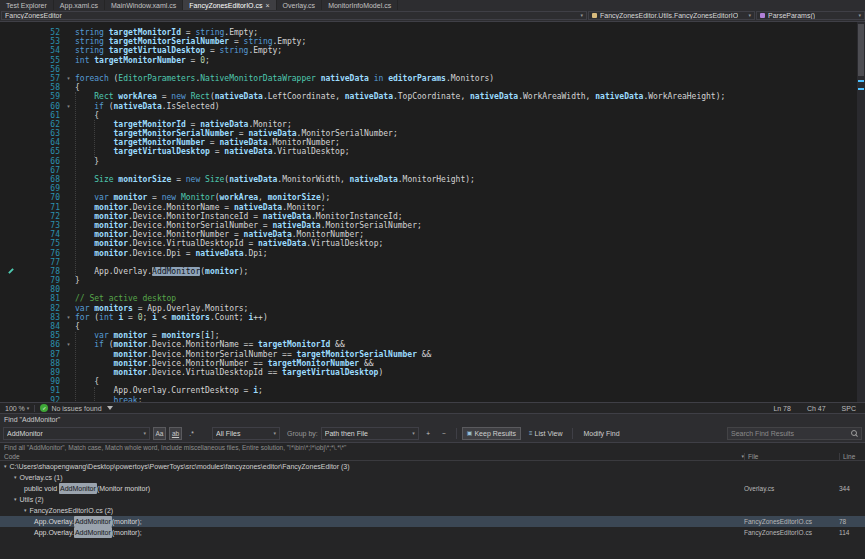  Describe the element at coordinates (39, 216) in the screenshot. I see `line-number: 72` at that location.